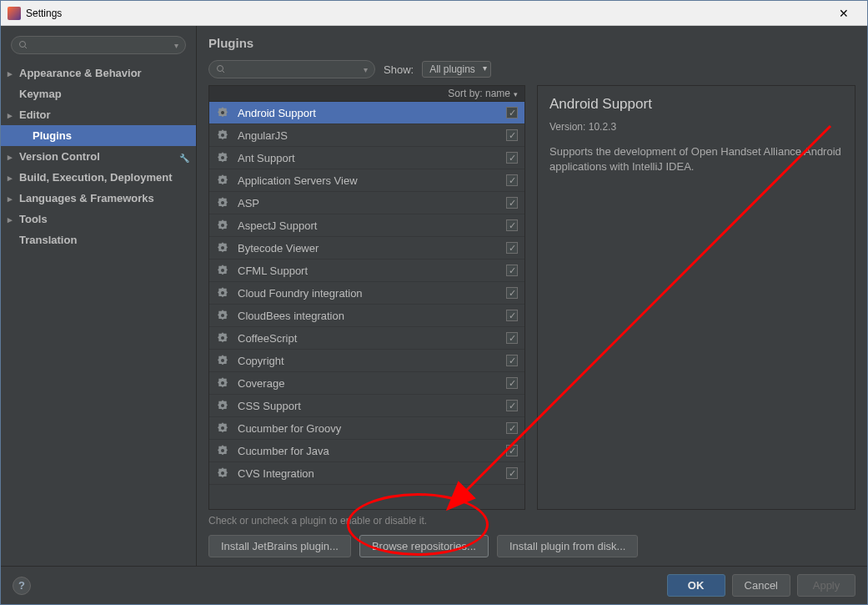 The image size is (868, 605). I want to click on help-icon: ?, so click(22, 586).